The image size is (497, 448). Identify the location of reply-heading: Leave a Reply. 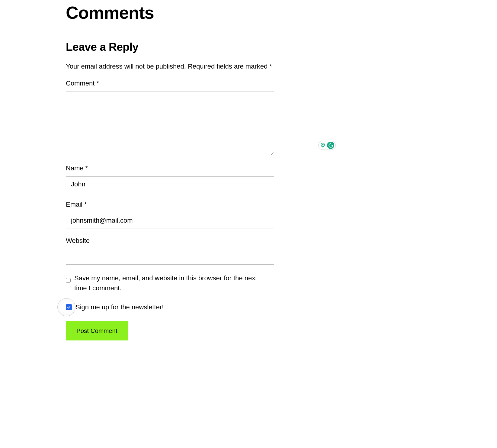
(203, 47).